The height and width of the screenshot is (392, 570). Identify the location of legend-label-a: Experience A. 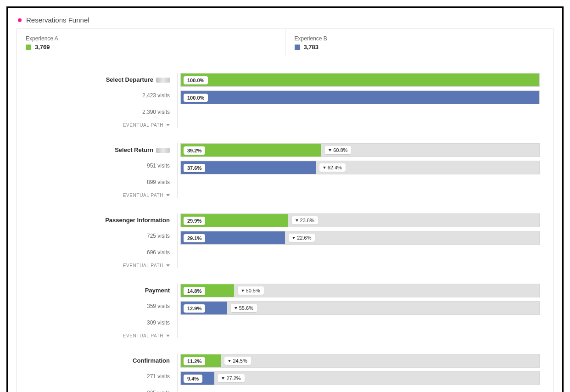
(151, 39).